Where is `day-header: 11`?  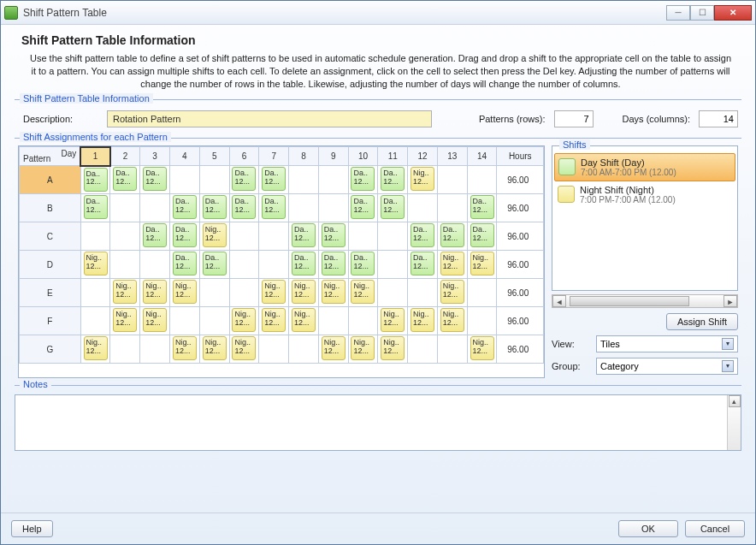
day-header: 11 is located at coordinates (393, 157).